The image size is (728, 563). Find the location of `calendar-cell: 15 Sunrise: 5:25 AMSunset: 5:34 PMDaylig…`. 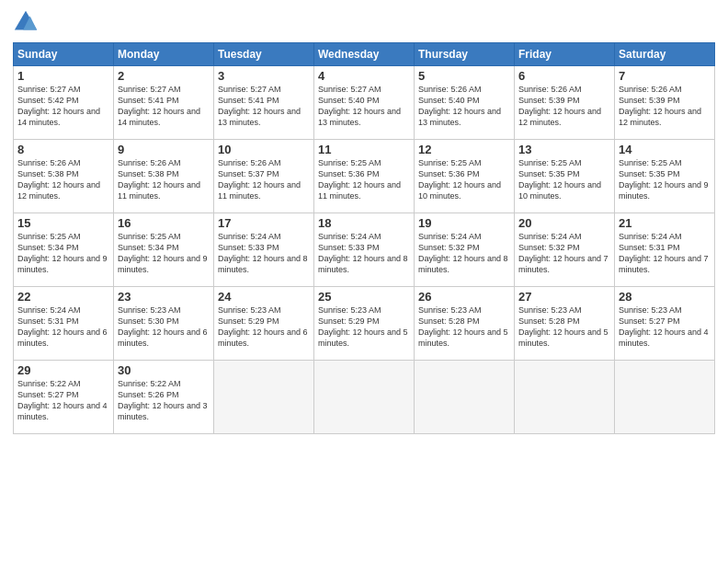

calendar-cell: 15 Sunrise: 5:25 AMSunset: 5:34 PMDaylig… is located at coordinates (64, 250).